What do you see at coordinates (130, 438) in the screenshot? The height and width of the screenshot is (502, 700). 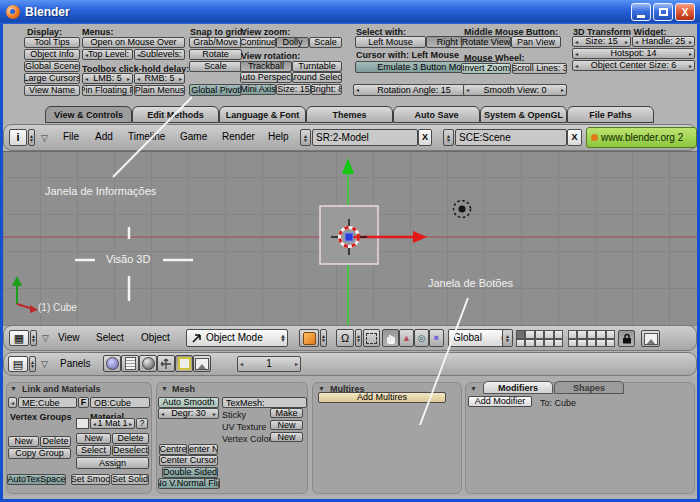 I see `material-delete-button: Delete` at bounding box center [130, 438].